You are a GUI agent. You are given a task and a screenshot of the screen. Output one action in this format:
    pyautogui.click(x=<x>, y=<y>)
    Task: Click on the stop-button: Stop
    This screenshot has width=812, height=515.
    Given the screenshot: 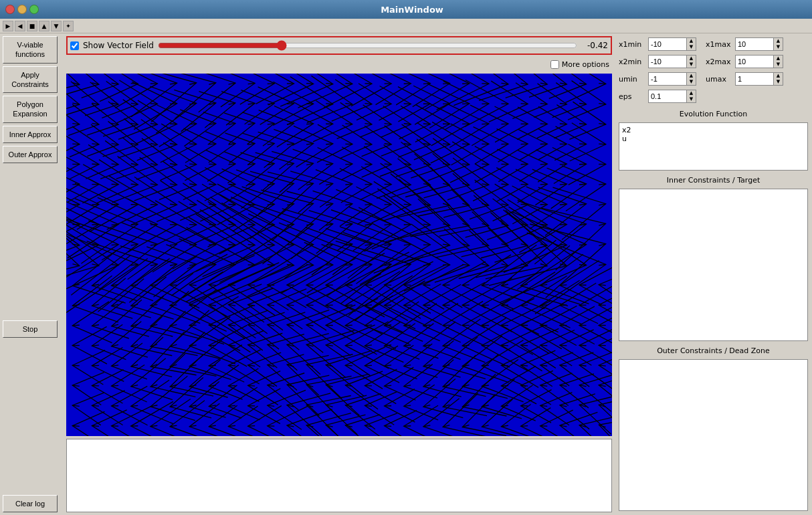 What is the action you would take?
    pyautogui.click(x=30, y=329)
    